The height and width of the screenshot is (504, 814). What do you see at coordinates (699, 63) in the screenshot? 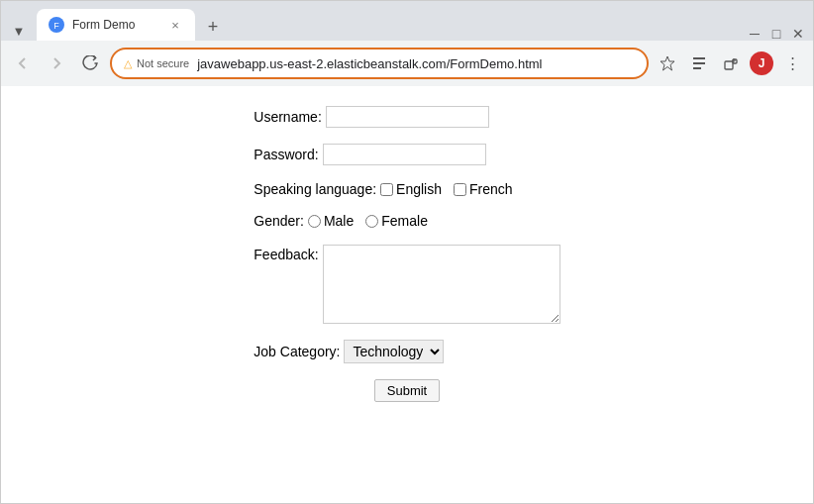
I see `bookmarks-button` at bounding box center [699, 63].